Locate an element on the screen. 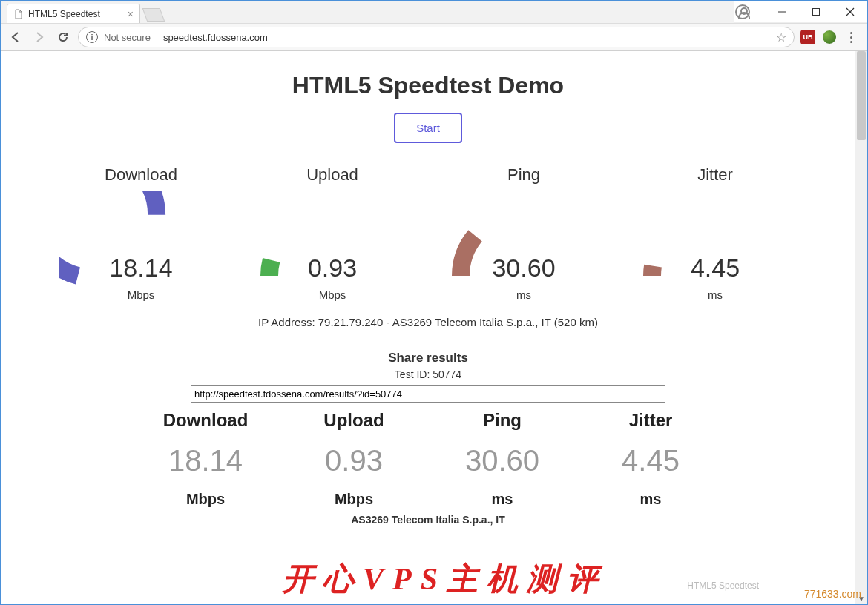  site-info-icon: i is located at coordinates (92, 37).